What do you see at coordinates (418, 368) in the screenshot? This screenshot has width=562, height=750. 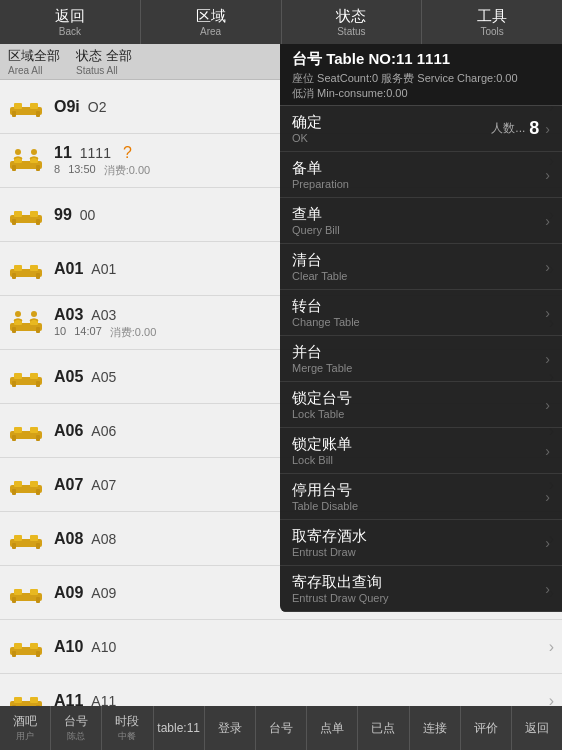 I see `dropdown-item-en: Merge Table` at bounding box center [418, 368].